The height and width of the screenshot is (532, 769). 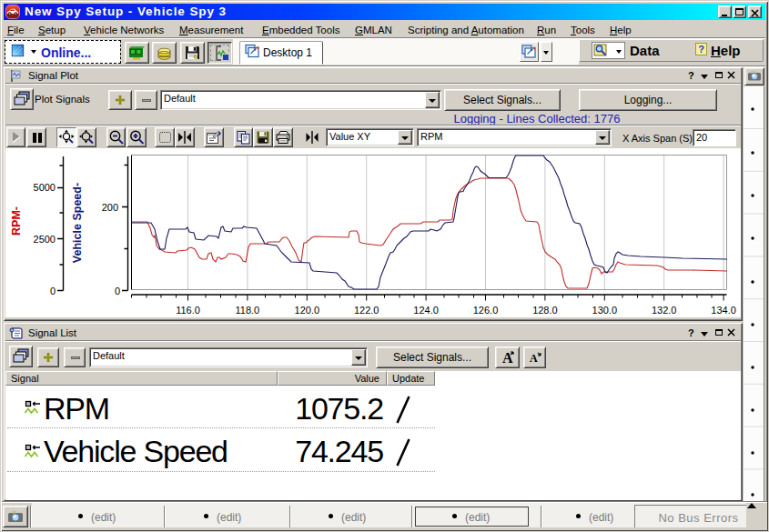 I want to click on svg-text: 200, so click(x=110, y=207).